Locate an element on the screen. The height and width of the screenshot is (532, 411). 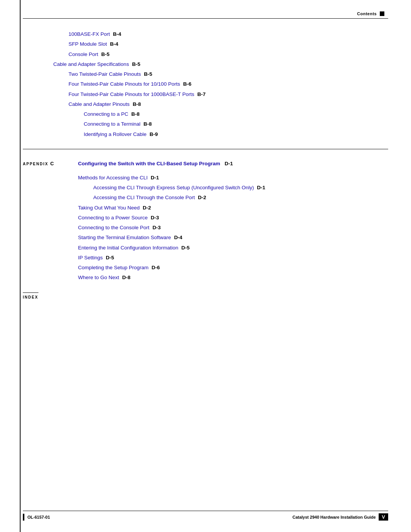
index-label: Index is located at coordinates (30, 296).